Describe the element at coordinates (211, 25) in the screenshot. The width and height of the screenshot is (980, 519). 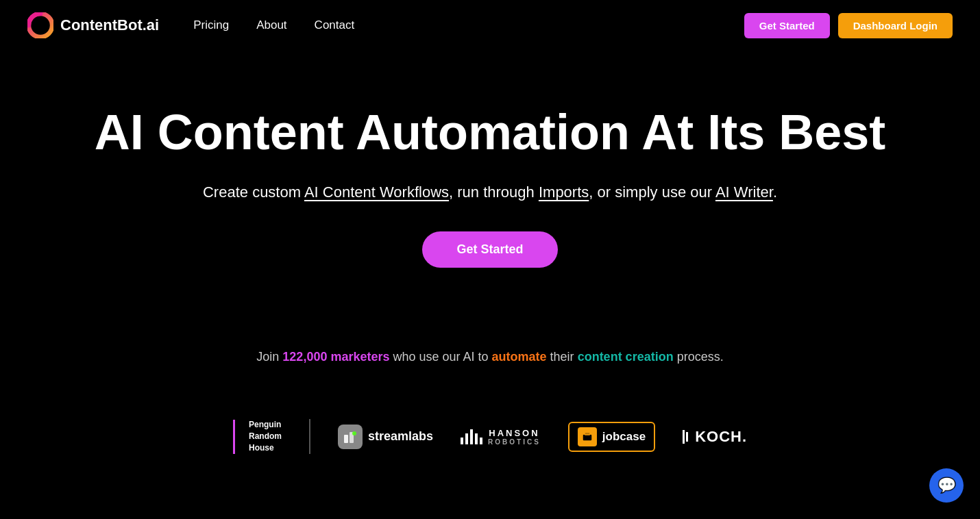
I see `nav-link-pricing: Pricing` at that location.